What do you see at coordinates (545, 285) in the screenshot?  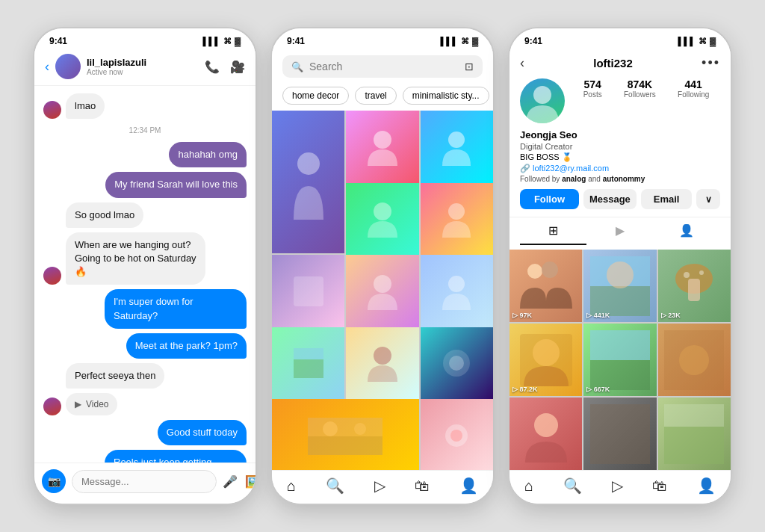 I see `profile-grid-item: ▷ 97K` at bounding box center [545, 285].